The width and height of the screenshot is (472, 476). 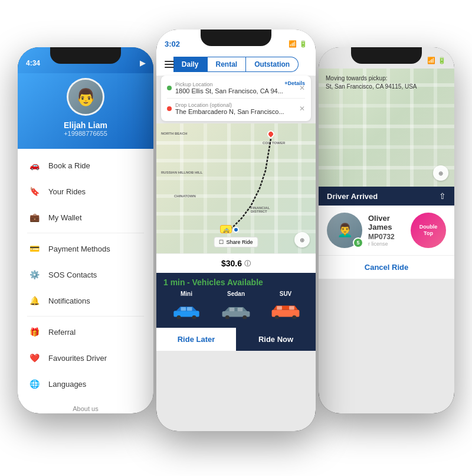 I want to click on driver-license-label: r license, so click(x=386, y=244).